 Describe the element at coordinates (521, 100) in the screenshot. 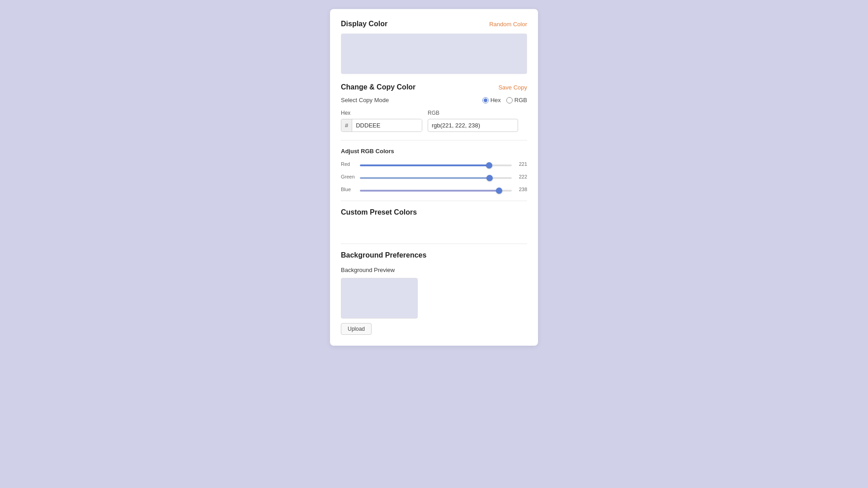

I see `rgb-radio-label: RGB` at that location.